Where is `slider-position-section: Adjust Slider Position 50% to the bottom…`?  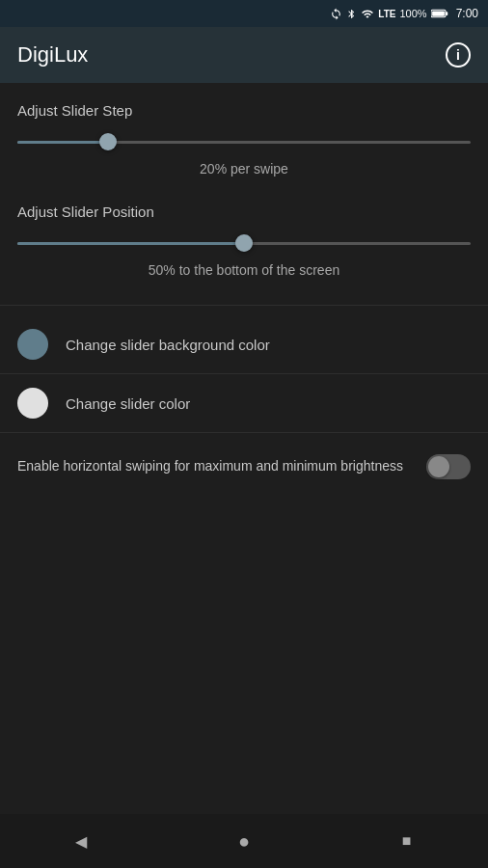
slider-position-section: Adjust Slider Position 50% to the bottom… is located at coordinates (244, 241).